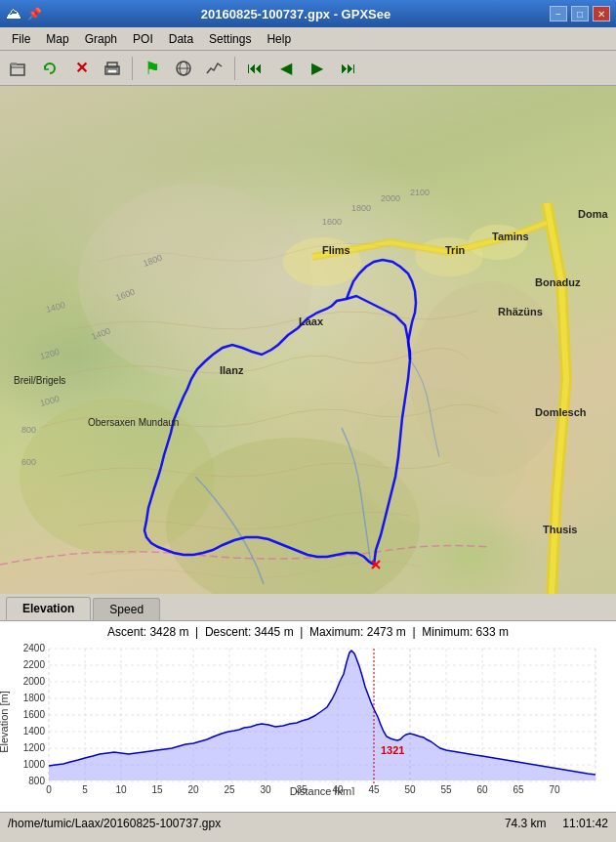 The width and height of the screenshot is (616, 842). What do you see at coordinates (296, 14) in the screenshot?
I see `title-bar-title: 20160825-100737.gpx - GPXSee` at bounding box center [296, 14].